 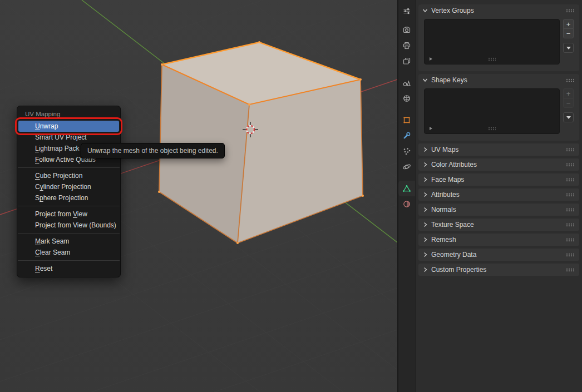 I want to click on panel-section-label: Normals, so click(x=444, y=210).